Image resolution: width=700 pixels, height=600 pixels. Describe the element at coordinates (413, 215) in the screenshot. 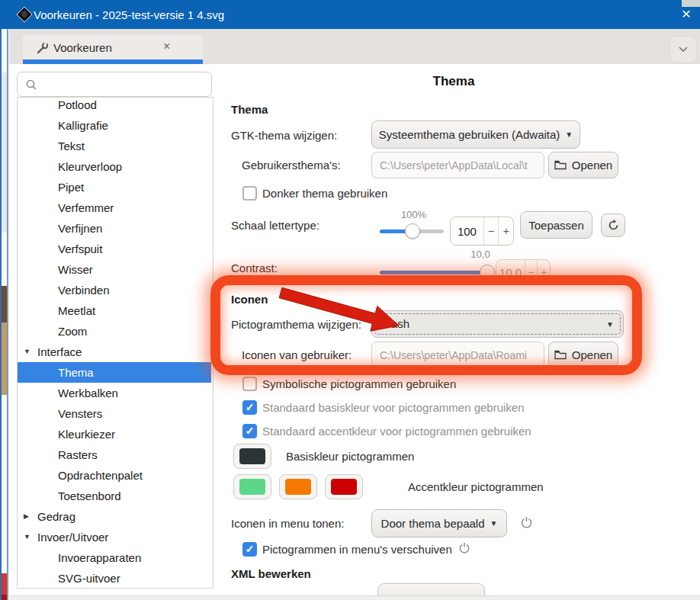

I see `font-scale-percent: 100%` at that location.